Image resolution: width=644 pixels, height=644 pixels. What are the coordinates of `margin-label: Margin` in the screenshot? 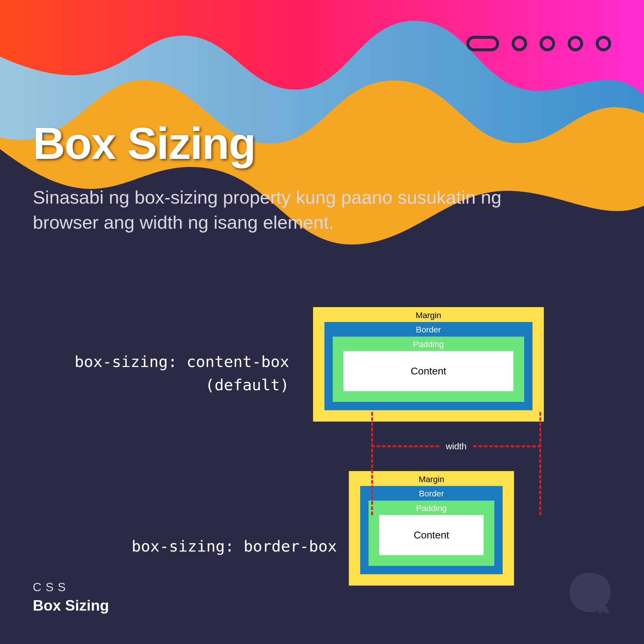 It's located at (428, 316).